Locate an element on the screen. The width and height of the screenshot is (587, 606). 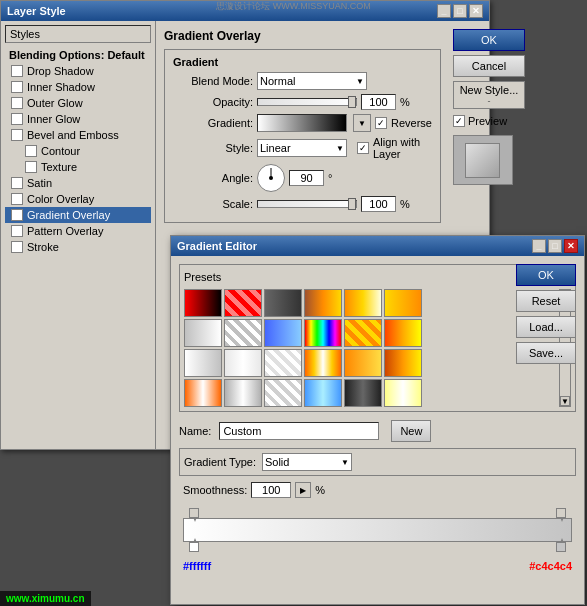
ge-type-select: Solid ▼ is located at coordinates (307, 462).